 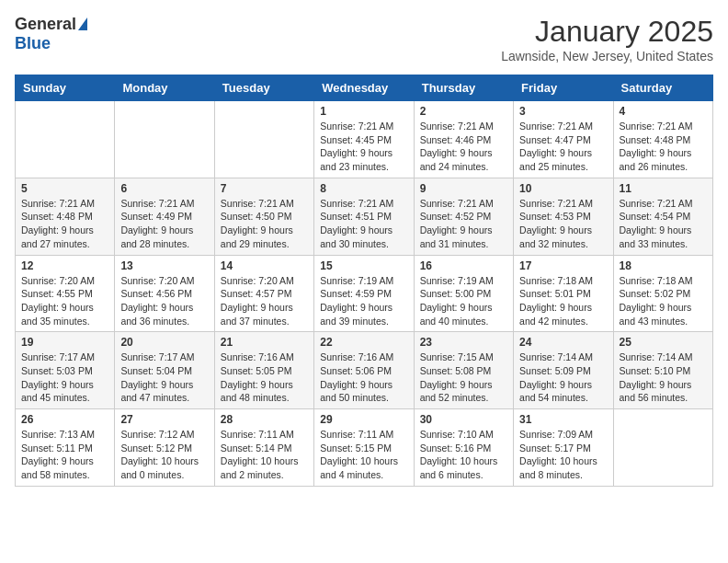 What do you see at coordinates (563, 111) in the screenshot?
I see `day-number: 3` at bounding box center [563, 111].